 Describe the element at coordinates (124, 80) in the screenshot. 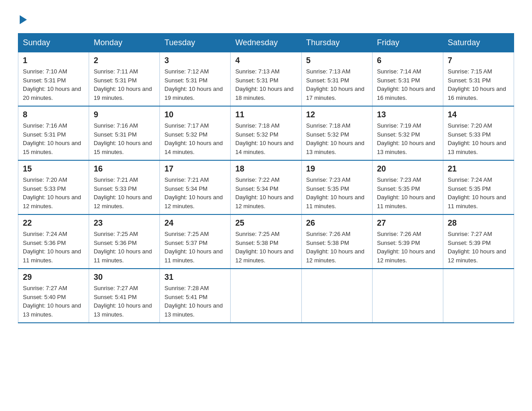

I see `calendar-cell: 2 Sunrise: 7:11 AMSunset: 5:31 PMDayligh…` at that location.